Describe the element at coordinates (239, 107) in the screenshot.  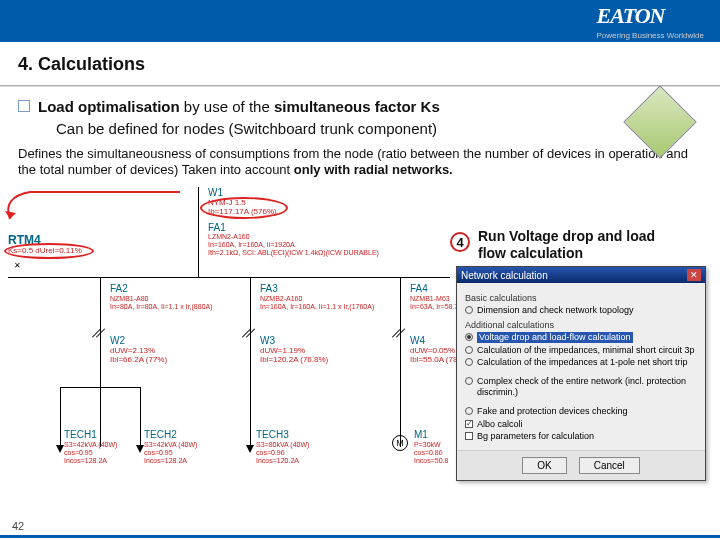
I see `bullet-text: Load optimalisation by use of the simult…` at that location.